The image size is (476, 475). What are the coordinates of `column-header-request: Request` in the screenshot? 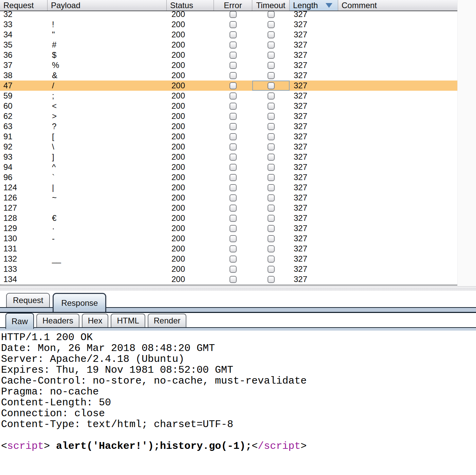 It's located at (24, 5).